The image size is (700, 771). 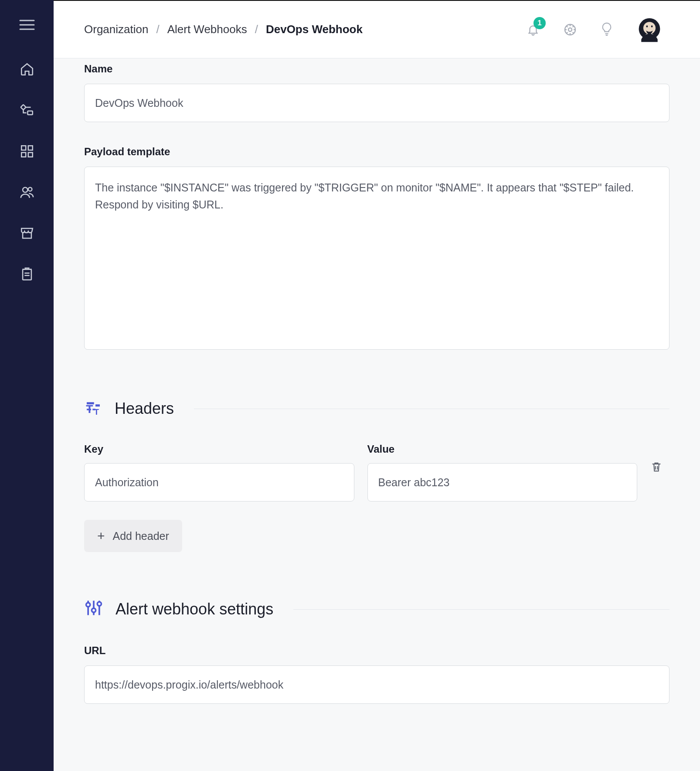 I want to click on payload-template-label: Payload template, so click(x=377, y=152).